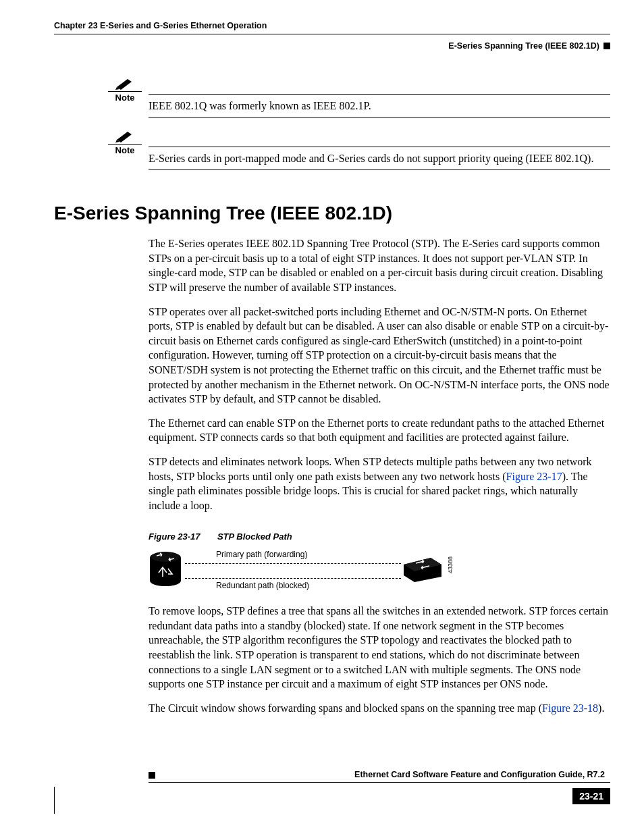 This screenshot has width=644, height=834. What do you see at coordinates (174, 536) in the screenshot?
I see `figure-label: Figure 23-17` at bounding box center [174, 536].